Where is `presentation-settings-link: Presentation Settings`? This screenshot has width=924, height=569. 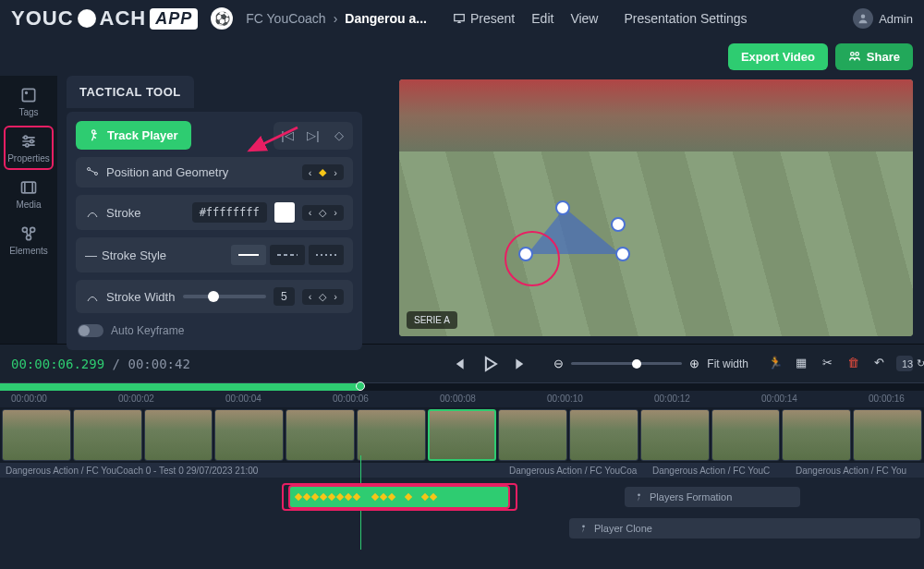 presentation-settings-link: Presentation Settings is located at coordinates (686, 18).